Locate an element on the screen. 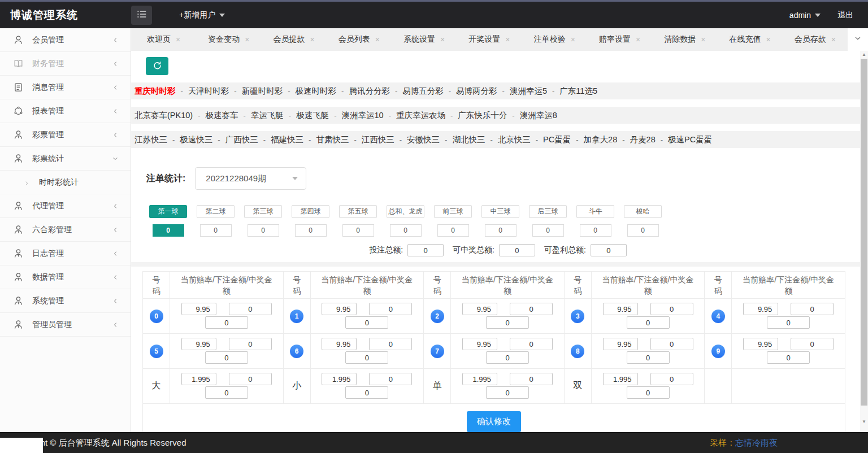 Image resolution: width=868 pixels, height=453 pixels. sample-value-link: 忘情冷雨夜 is located at coordinates (756, 443).